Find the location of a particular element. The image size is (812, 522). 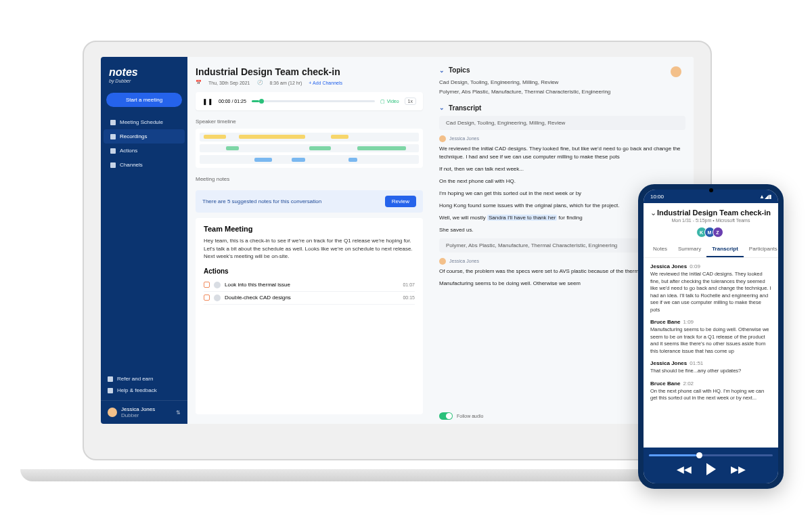

pause-button: ❚❚ is located at coordinates (208, 102).